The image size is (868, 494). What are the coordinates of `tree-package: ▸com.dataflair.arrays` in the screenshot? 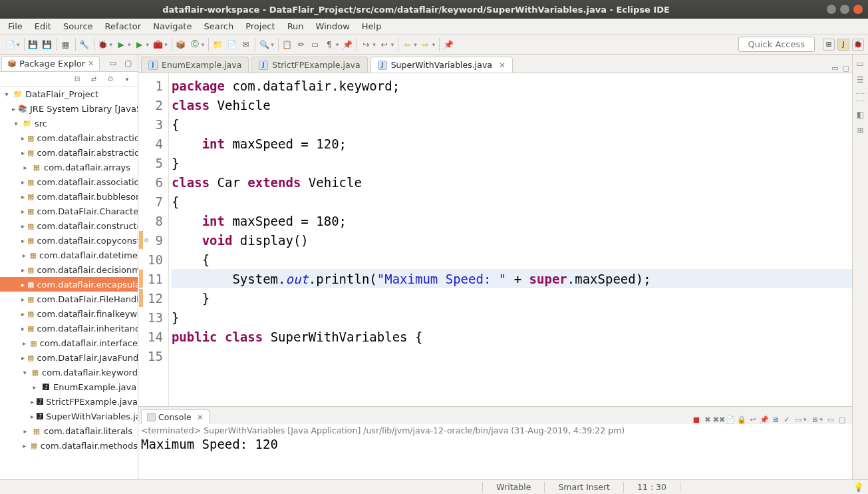 It's located at (69, 167).